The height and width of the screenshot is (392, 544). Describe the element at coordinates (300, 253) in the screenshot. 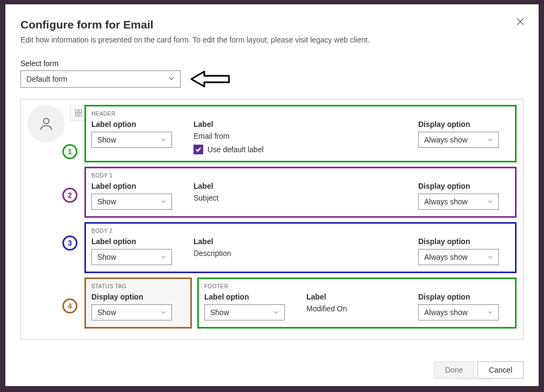

I see `body2-label-value: Description` at that location.